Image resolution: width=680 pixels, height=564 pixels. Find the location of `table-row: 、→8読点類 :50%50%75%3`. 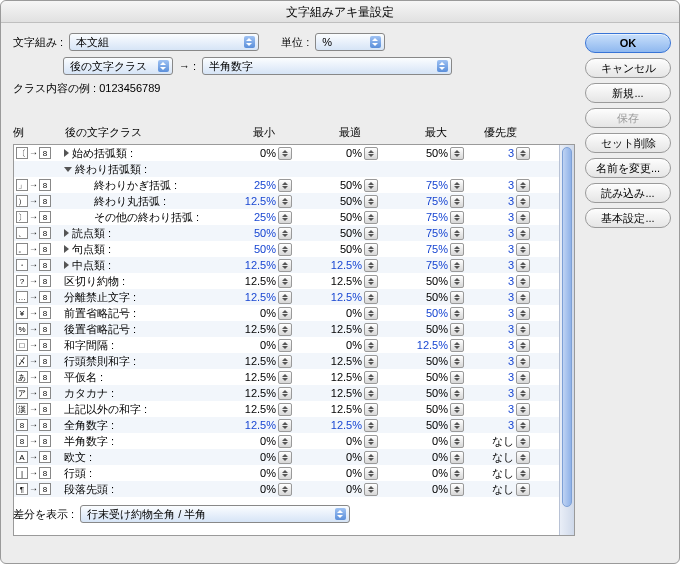

table-row: 、→8読点類 :50%50%75%3 is located at coordinates (286, 233).